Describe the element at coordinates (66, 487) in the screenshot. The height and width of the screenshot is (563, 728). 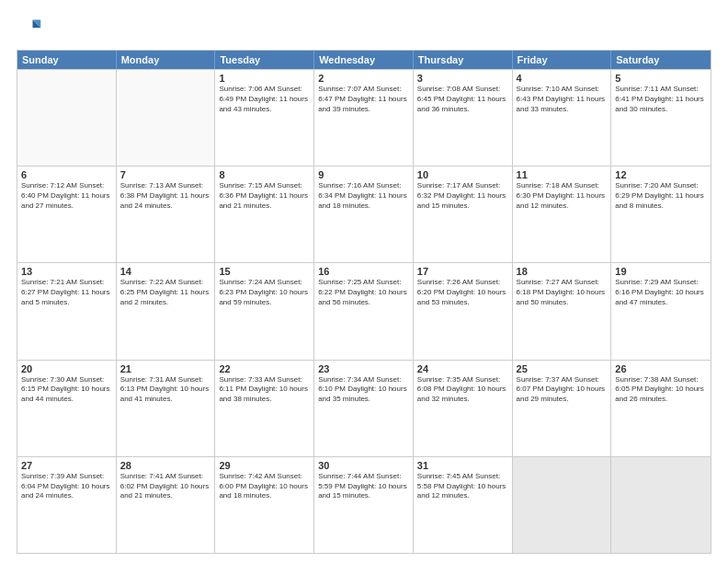
I see `day-info: Sunrise: 7:39 AM Sunset: 6:04 PM Dayligh…` at that location.